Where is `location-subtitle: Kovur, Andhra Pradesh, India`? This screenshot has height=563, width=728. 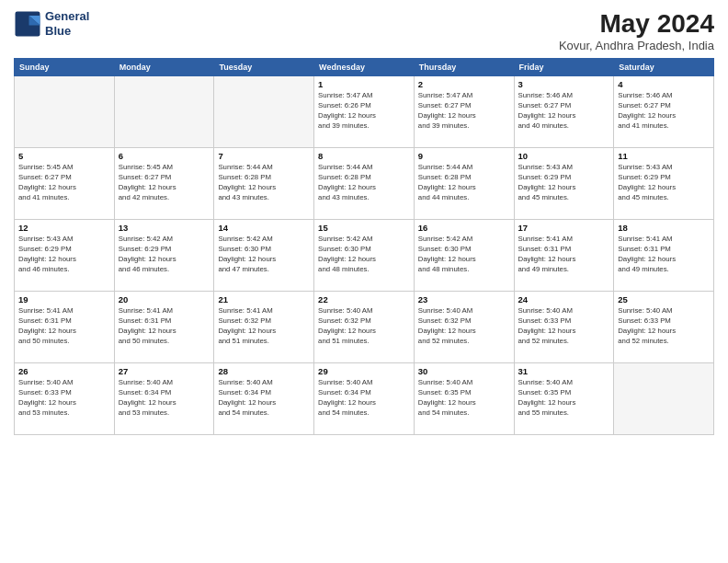
location-subtitle: Kovur, Andhra Pradesh, India is located at coordinates (636, 46).